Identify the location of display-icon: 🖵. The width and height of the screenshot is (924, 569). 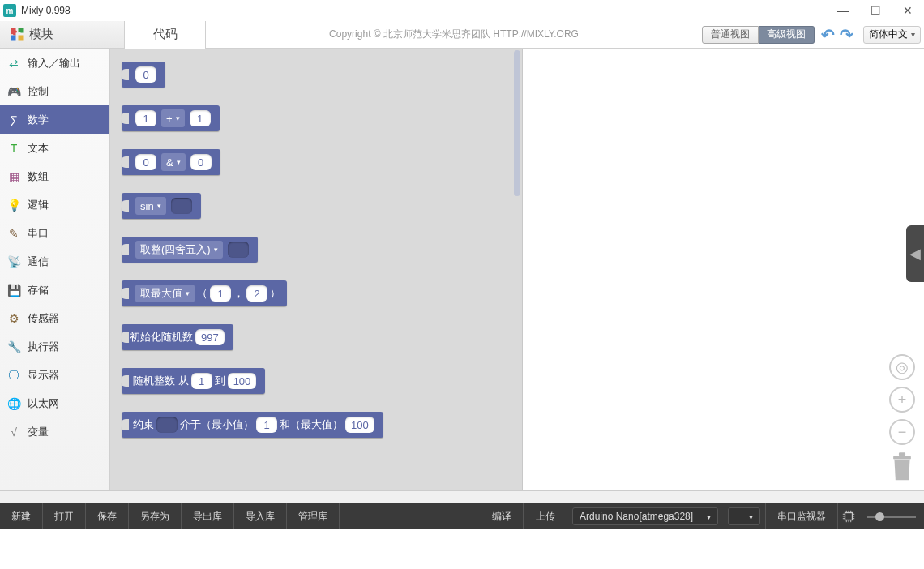
(14, 375).